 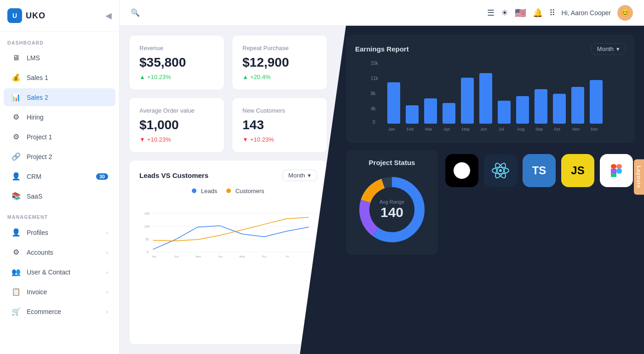 I want to click on javascript-icon: JS, so click(x=578, y=171).